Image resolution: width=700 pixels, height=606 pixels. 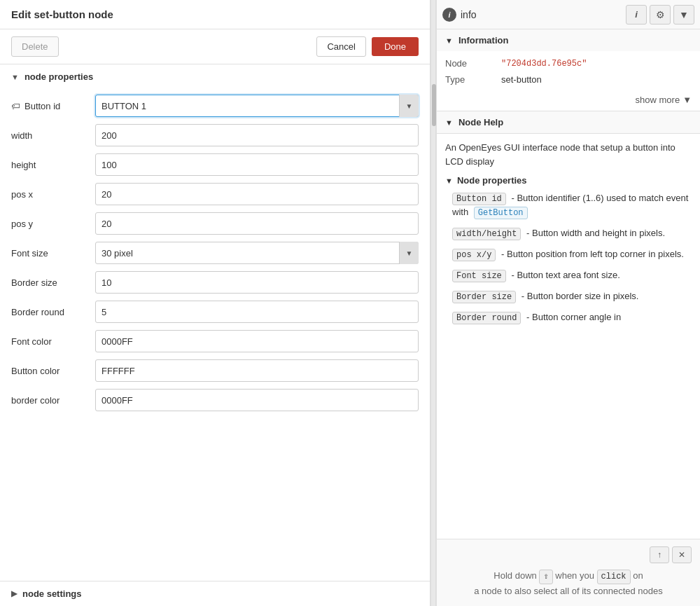 What do you see at coordinates (215, 106) in the screenshot?
I see `field-button-id: 🏷 Button id BUTTON 1 BUTTON 2 BUTTON 3 B…` at bounding box center [215, 106].